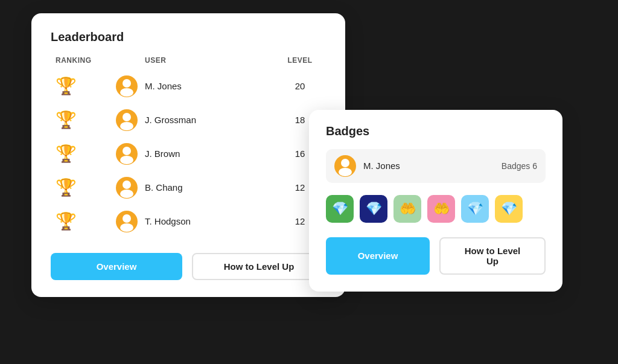 The width and height of the screenshot is (618, 364). Describe the element at coordinates (162, 153) in the screenshot. I see `user-name: J. Brown` at that location.